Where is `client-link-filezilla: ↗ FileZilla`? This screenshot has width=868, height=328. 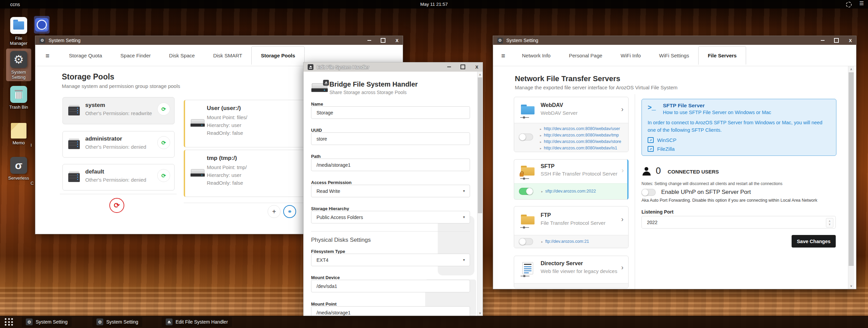
client-link-filezilla: ↗ FileZilla is located at coordinates (661, 149).